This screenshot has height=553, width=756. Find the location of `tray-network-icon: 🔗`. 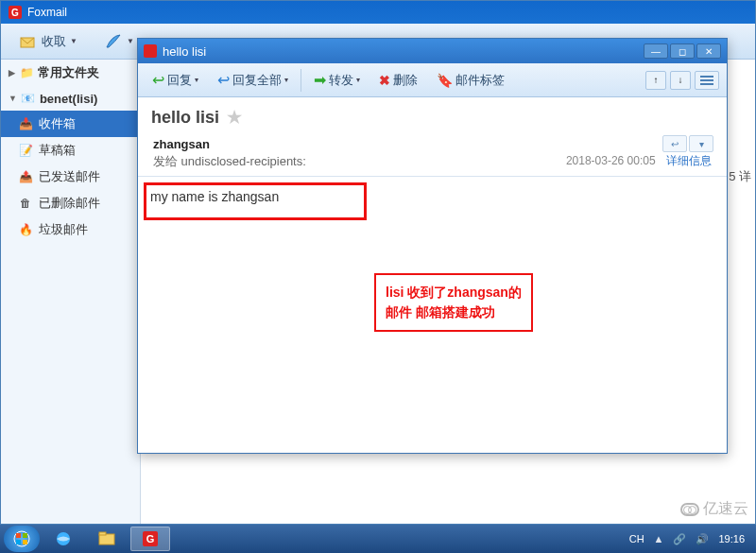

tray-network-icon: 🔗 is located at coordinates (679, 539).